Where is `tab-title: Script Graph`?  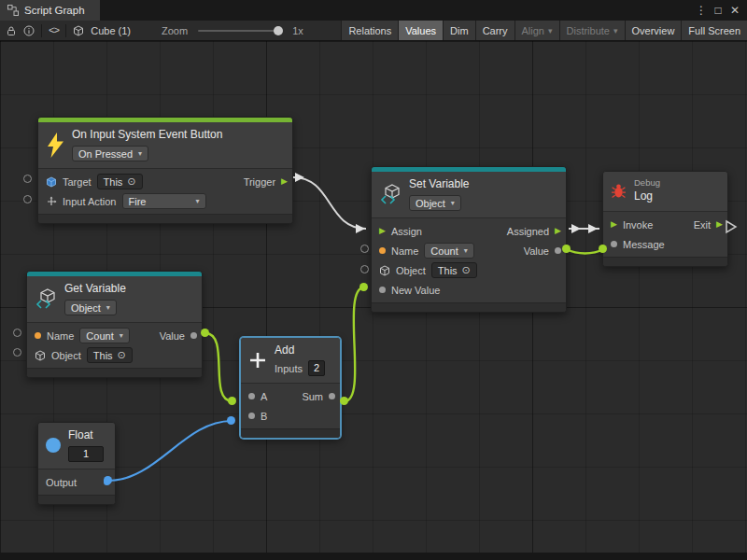
tab-title: Script Graph is located at coordinates (54, 10).